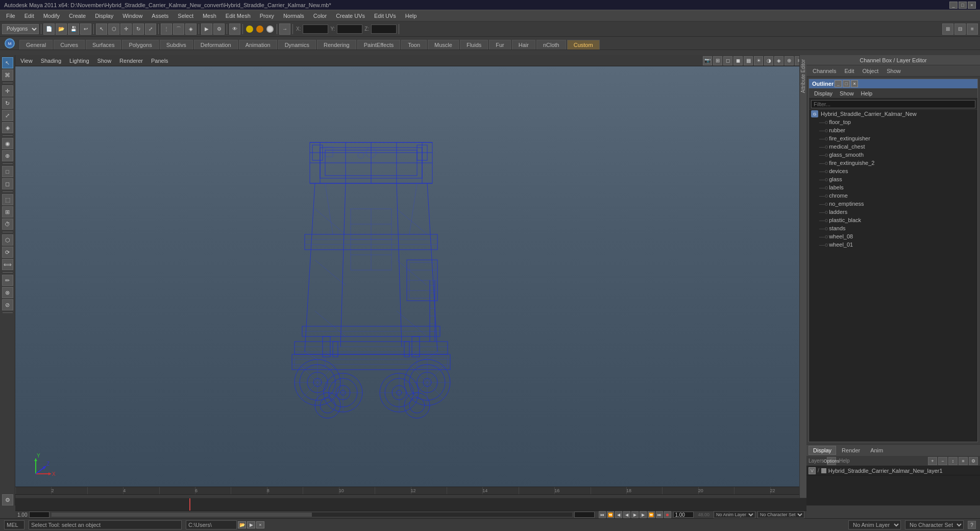 This screenshot has width=980, height=531. I want to click on wire-icon: ⊗, so click(8, 293).